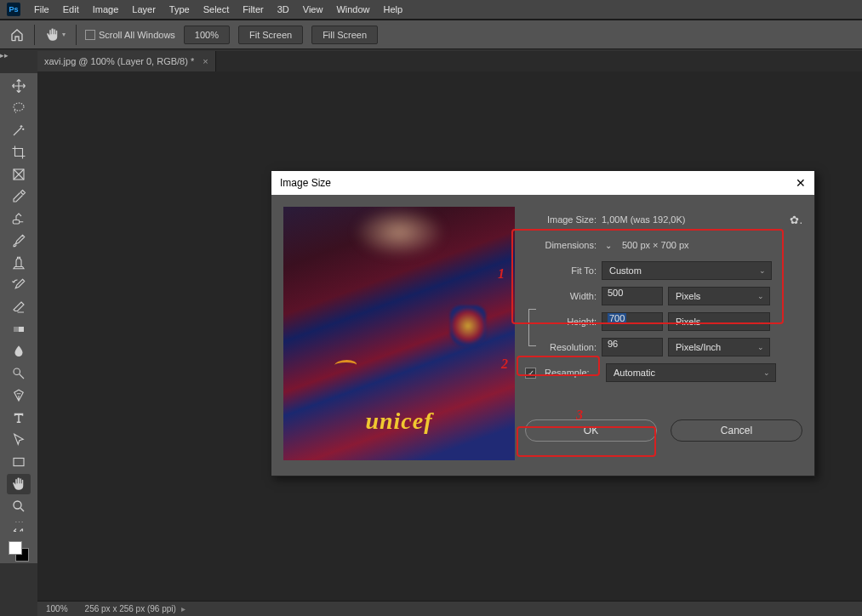 Image resolution: width=862 pixels, height=616 pixels. Describe the element at coordinates (398, 421) in the screenshot. I see `preview-text: unicef` at that location.